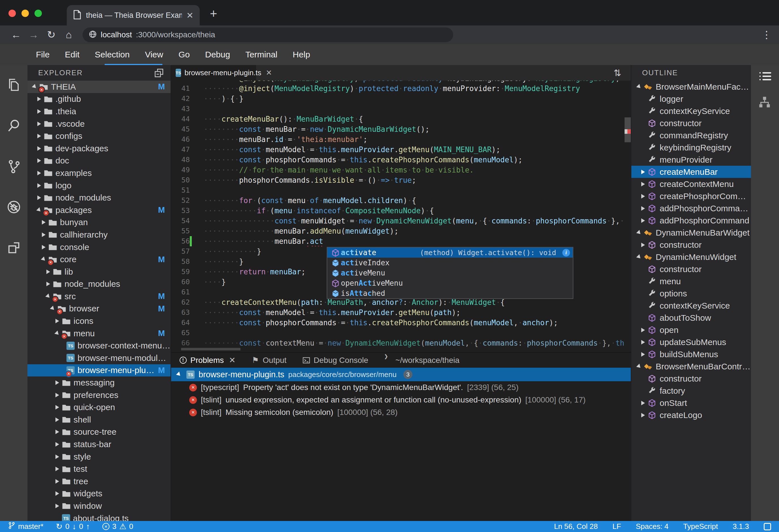 The image size is (779, 532). Describe the element at coordinates (422, 360) in the screenshot. I see `panel-tab---workspace-theia: ❯_~/workspace/theia` at that location.